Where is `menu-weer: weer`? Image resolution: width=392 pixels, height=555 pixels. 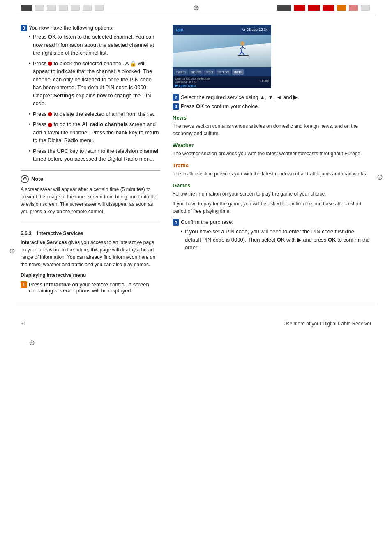
menu-weer: weer is located at coordinates (210, 72).